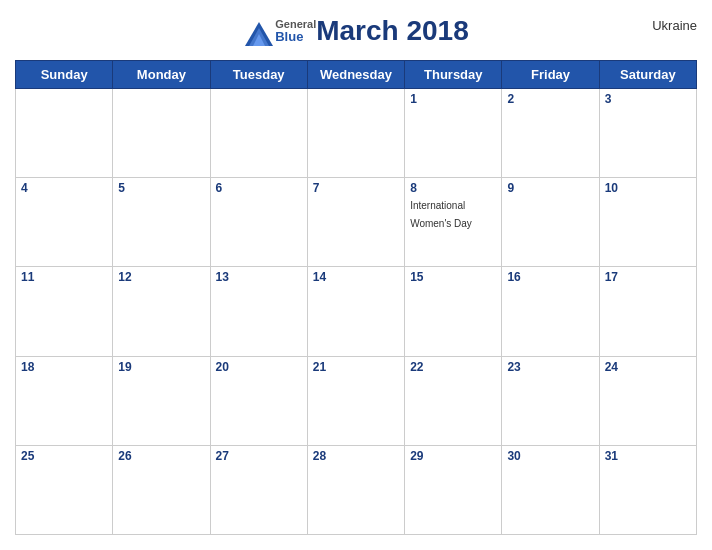 This screenshot has height=550, width=712. What do you see at coordinates (356, 188) in the screenshot?
I see `day-number: 7` at bounding box center [356, 188].